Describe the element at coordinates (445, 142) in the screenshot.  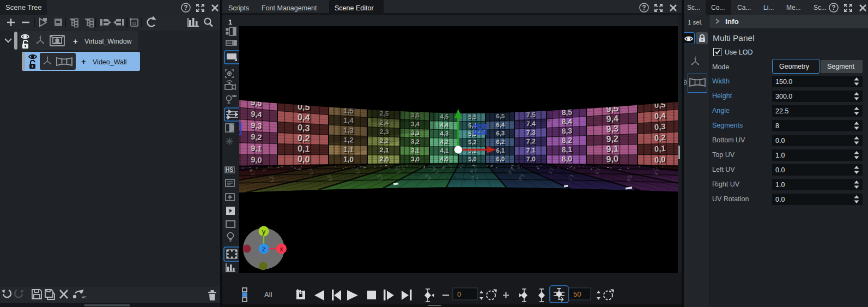
I see `svg-text: 4,2` at that location.